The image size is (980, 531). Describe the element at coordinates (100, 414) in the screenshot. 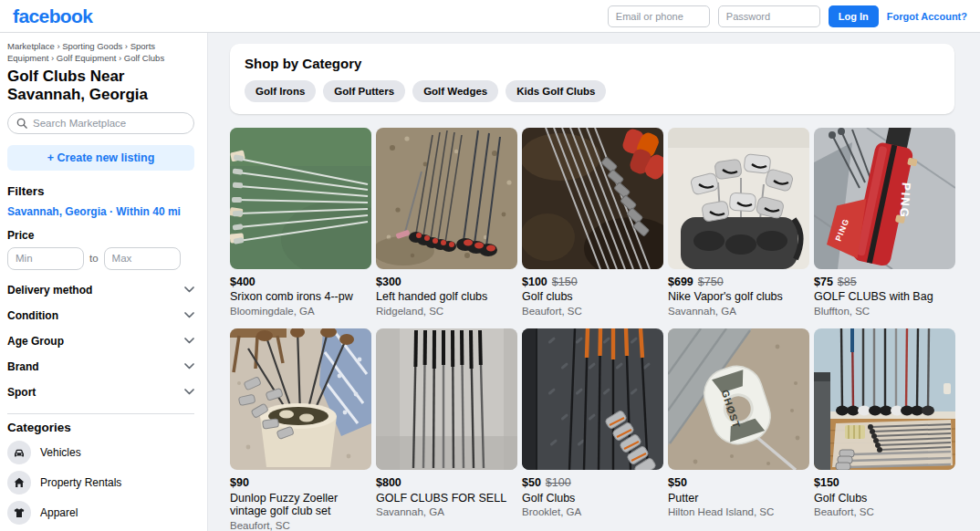

I see `sidebar-divider` at that location.